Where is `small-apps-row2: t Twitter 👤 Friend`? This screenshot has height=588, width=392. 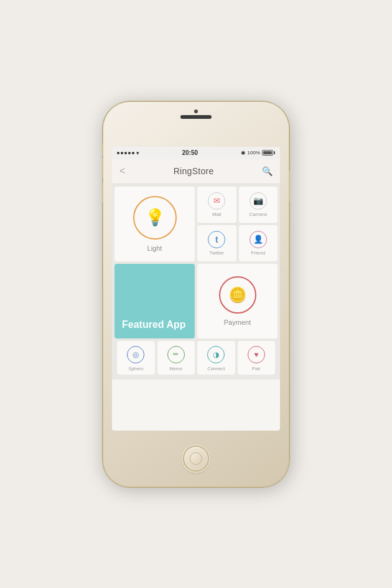 small-apps-row2: t Twitter 👤 Friend is located at coordinates (238, 243).